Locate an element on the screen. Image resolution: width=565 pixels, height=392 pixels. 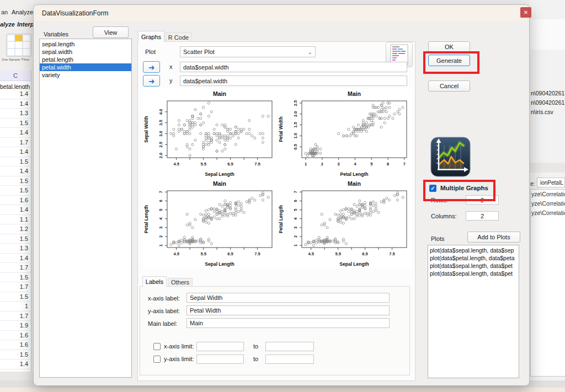
y-field-label: y is located at coordinates (171, 80).